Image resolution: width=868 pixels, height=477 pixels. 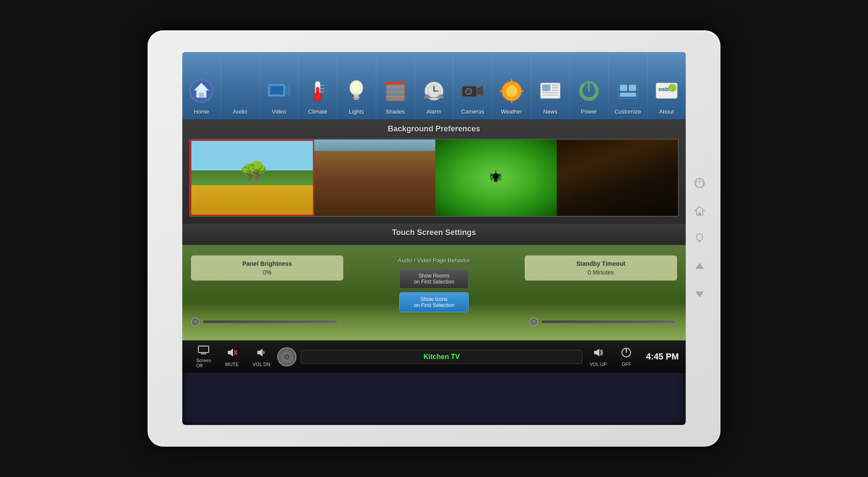 What do you see at coordinates (434, 302) in the screenshot?
I see `show-icons-btn: Show Icons on First Selection` at bounding box center [434, 302].